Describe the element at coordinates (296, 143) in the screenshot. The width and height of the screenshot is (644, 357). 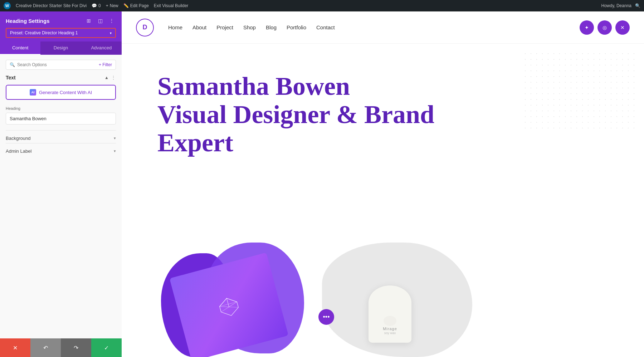
I see `hero-heading-line3: Expert` at that location.